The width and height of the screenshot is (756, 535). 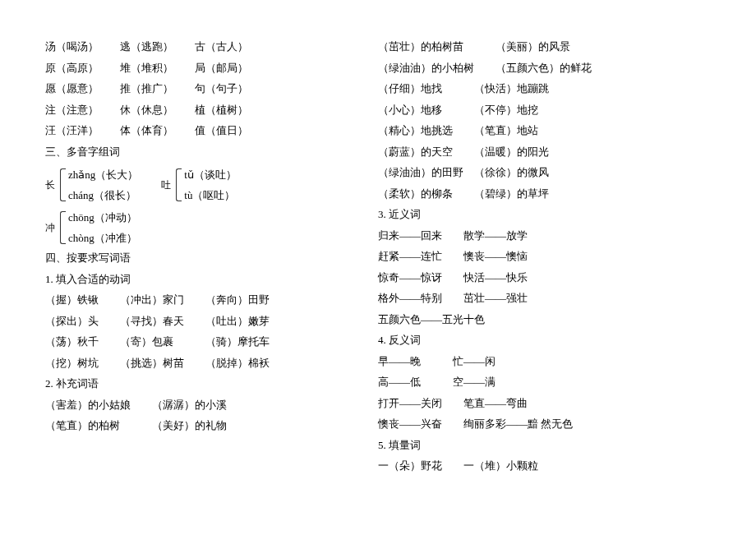 What do you see at coordinates (104, 174) in the screenshot?
I see `polyphone-reading: zhǎng（长大）` at bounding box center [104, 174].